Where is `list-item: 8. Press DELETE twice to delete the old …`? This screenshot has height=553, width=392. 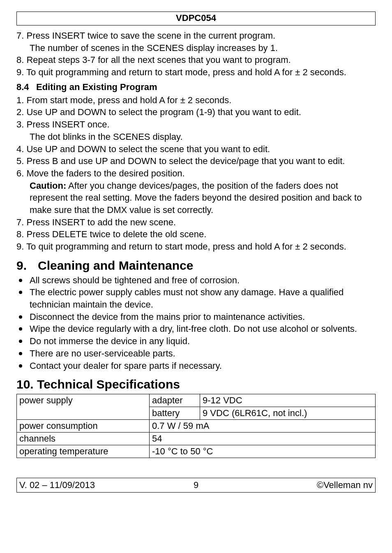 list-item: 8. Press DELETE twice to delete the old … is located at coordinates (196, 234).